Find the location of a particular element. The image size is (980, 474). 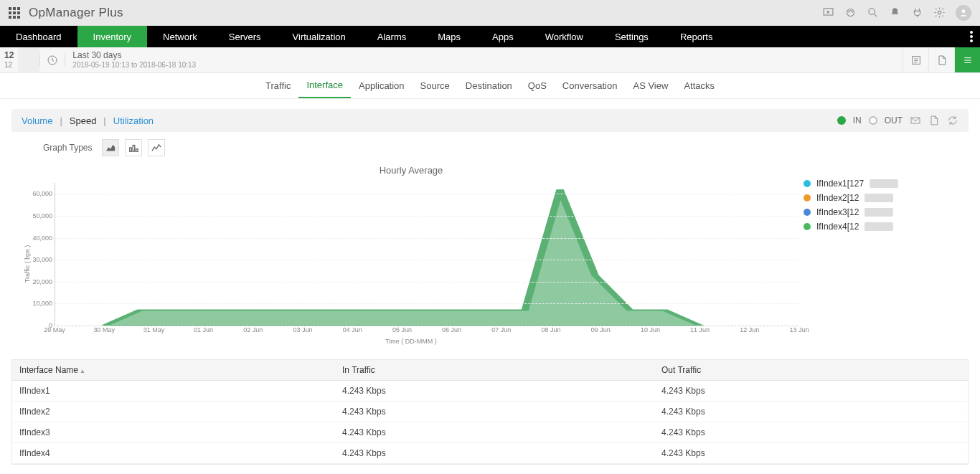

subtab-application: Application is located at coordinates (382, 86).